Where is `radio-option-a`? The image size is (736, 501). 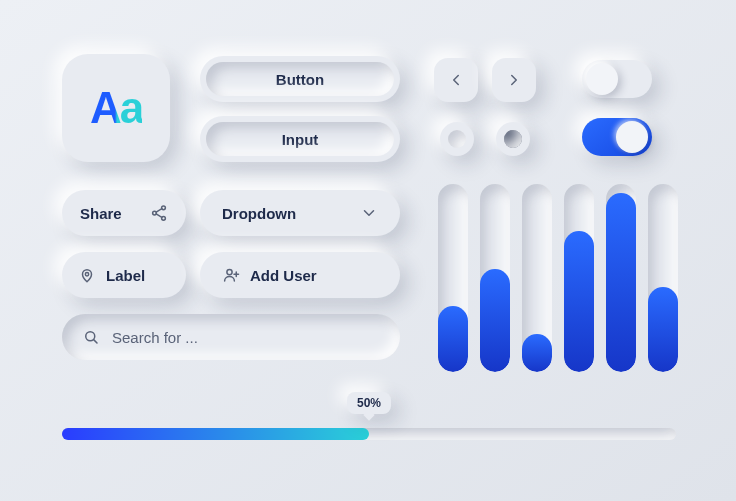 radio-option-a is located at coordinates (457, 139).